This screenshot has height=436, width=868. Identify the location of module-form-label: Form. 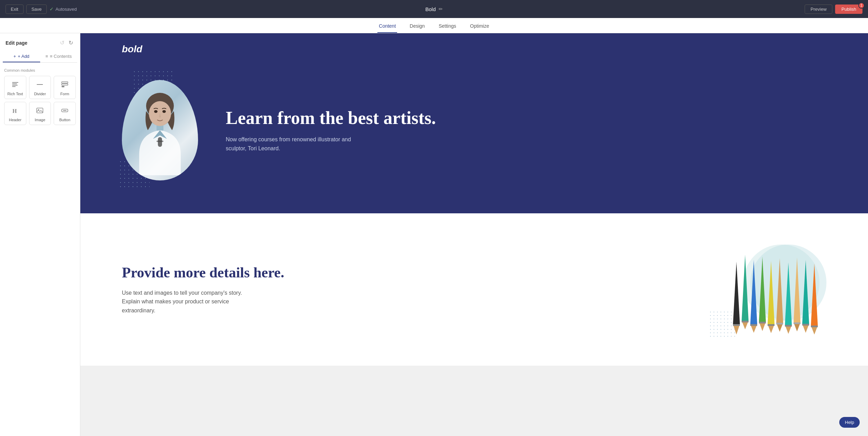
(65, 94).